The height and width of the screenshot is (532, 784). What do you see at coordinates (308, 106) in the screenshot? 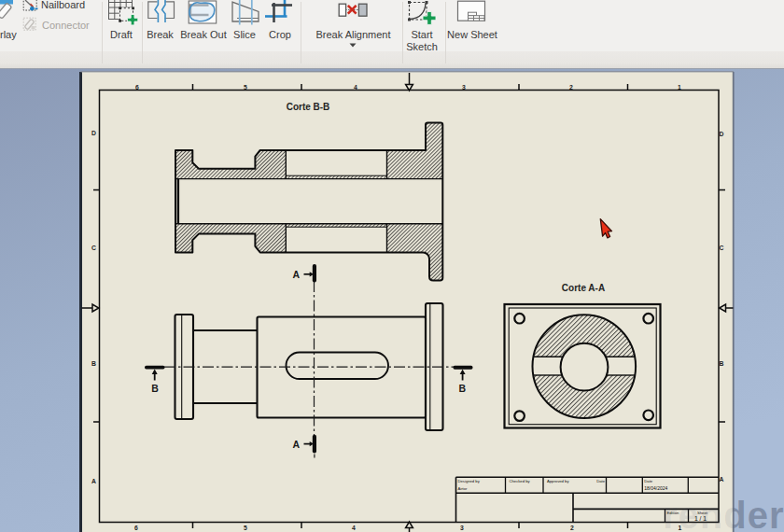
I see `svg-text: Corte B-B` at bounding box center [308, 106].